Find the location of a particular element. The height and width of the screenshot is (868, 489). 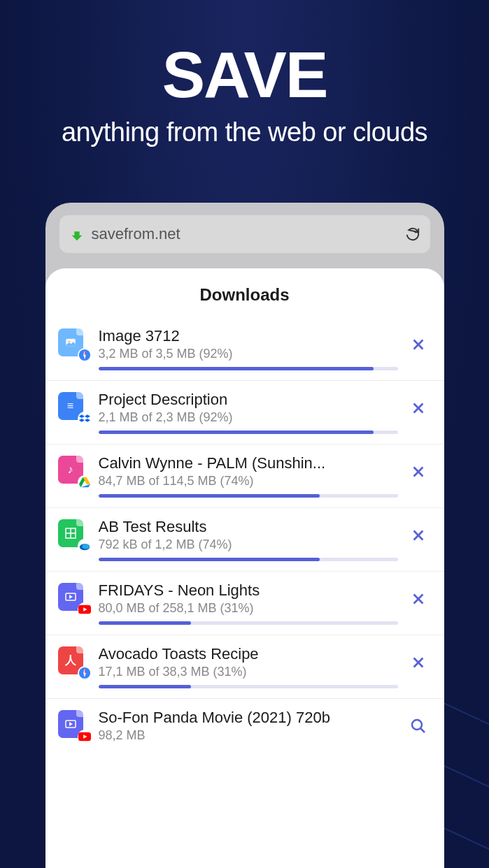

download-status: 792 kB of 1,2 MB (74%) is located at coordinates (248, 545).